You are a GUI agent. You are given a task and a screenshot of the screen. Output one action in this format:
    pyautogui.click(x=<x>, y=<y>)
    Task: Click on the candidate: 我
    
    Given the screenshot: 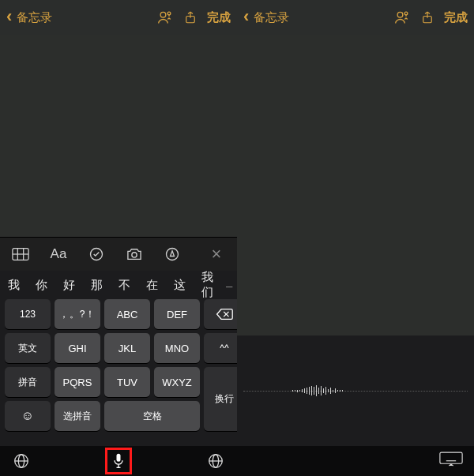 What is the action you would take?
    pyautogui.click(x=14, y=286)
    